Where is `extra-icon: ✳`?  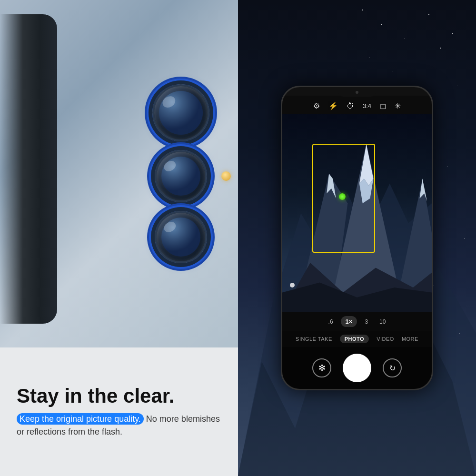 extra-icon: ✳ is located at coordinates (398, 106).